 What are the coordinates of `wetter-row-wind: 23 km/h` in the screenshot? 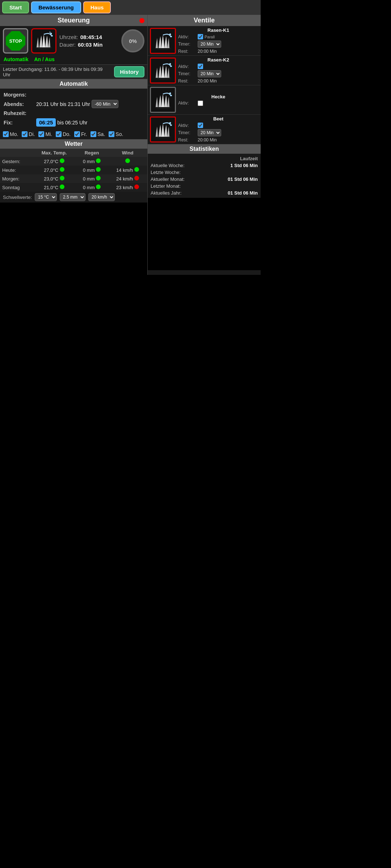 It's located at (127, 187).